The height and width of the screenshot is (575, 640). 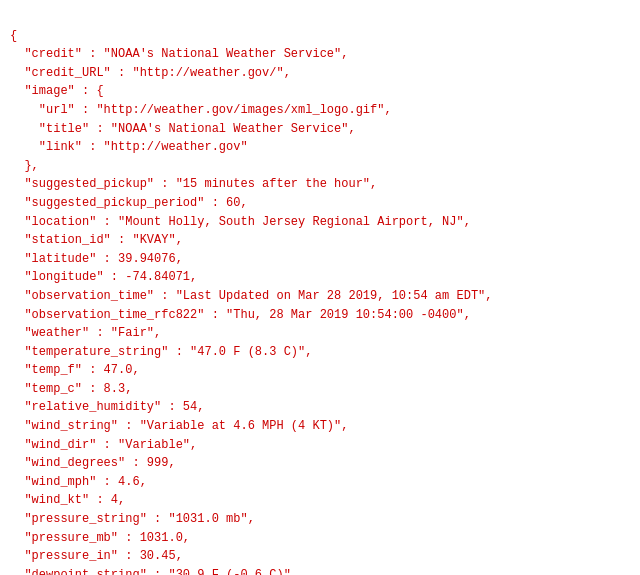 What do you see at coordinates (320, 390) in the screenshot?
I see `json-line-19: "temp_c" : 8.3,` at bounding box center [320, 390].